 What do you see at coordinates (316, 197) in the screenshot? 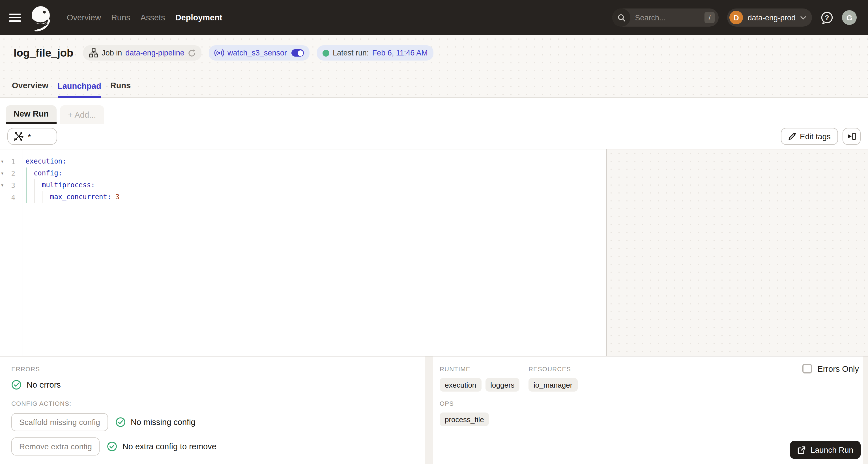
I see `code-line: max_concurrent: 3` at bounding box center [316, 197].